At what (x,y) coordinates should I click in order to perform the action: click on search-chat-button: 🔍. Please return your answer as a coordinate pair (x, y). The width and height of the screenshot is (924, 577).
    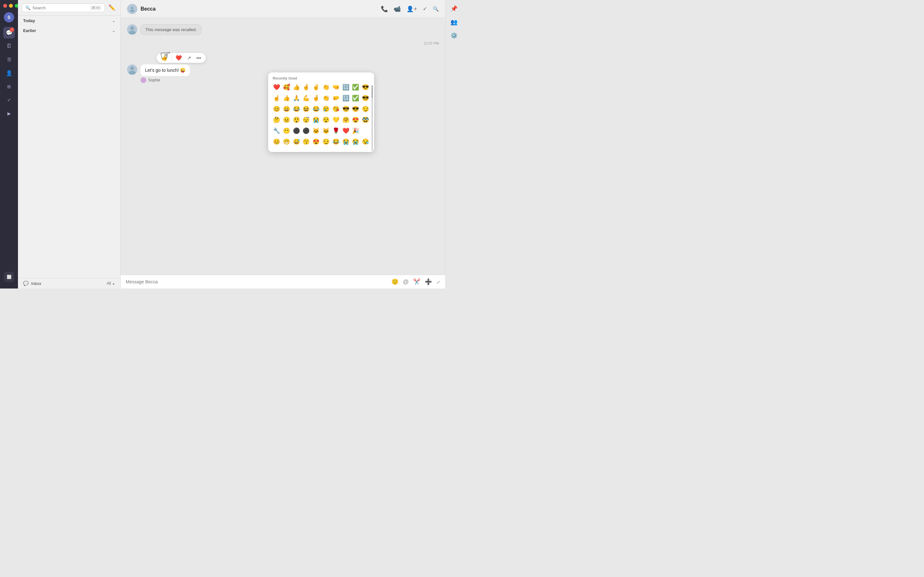
    Looking at the image, I should click on (436, 9).